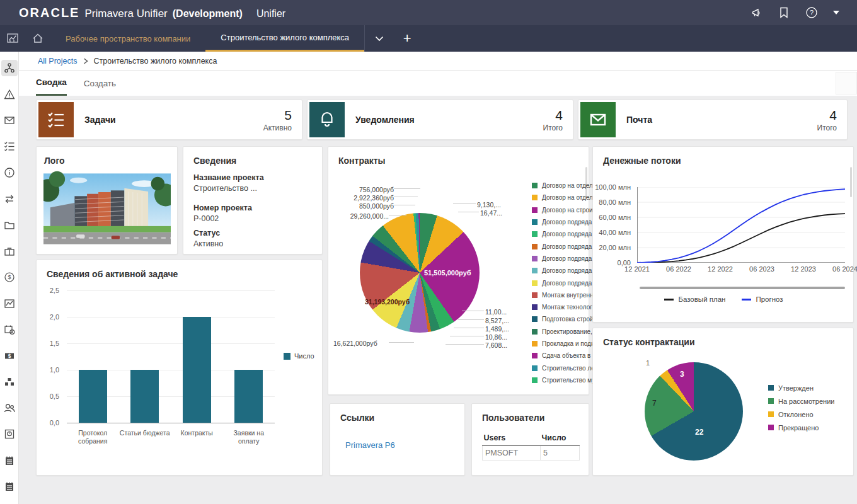  Describe the element at coordinates (9, 408) in the screenshot. I see `sidebar-item-resources` at that location.